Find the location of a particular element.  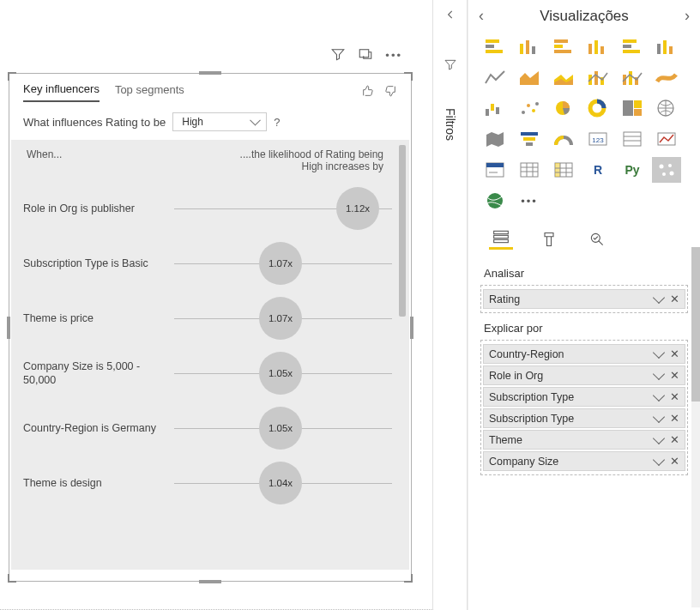

viz-clustered-column-icon is located at coordinates (598, 46).